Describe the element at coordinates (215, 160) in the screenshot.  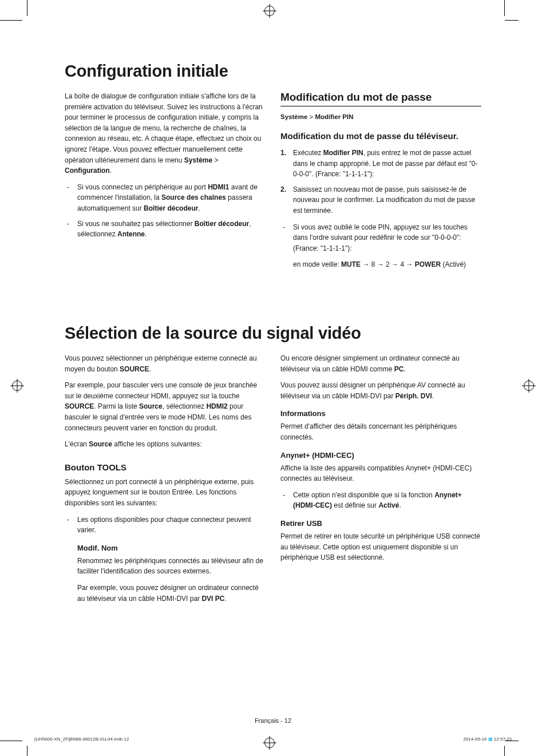
I see `breadcrumb-sep: >` at that location.